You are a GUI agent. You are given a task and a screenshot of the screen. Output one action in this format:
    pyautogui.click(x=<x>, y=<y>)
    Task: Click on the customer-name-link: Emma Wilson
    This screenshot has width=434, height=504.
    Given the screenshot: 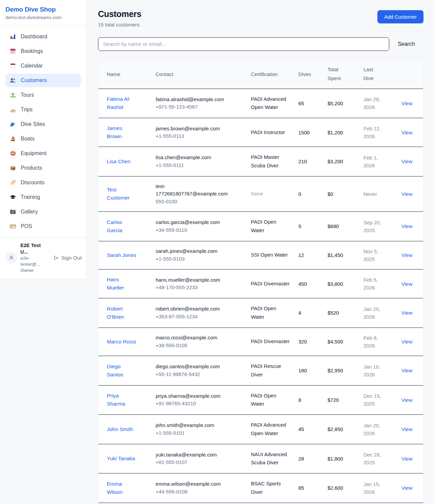 What is the action you would take?
    pyautogui.click(x=122, y=488)
    